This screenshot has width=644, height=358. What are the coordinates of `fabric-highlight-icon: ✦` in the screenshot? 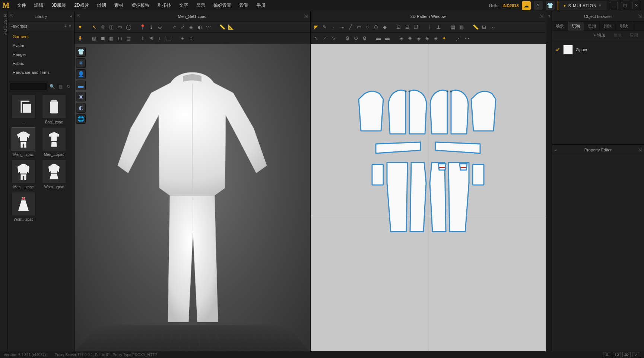 It's located at (444, 38).